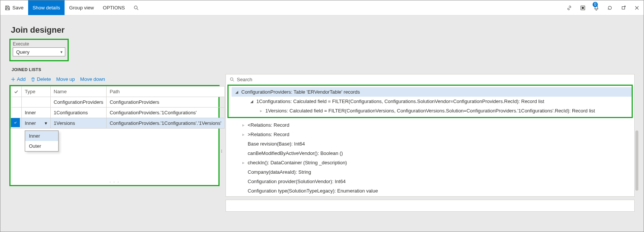 The image size is (644, 232). What do you see at coordinates (430, 191) in the screenshot?
I see `tree-node: Configuration type(SolutionTypeLegacy): …` at bounding box center [430, 191].